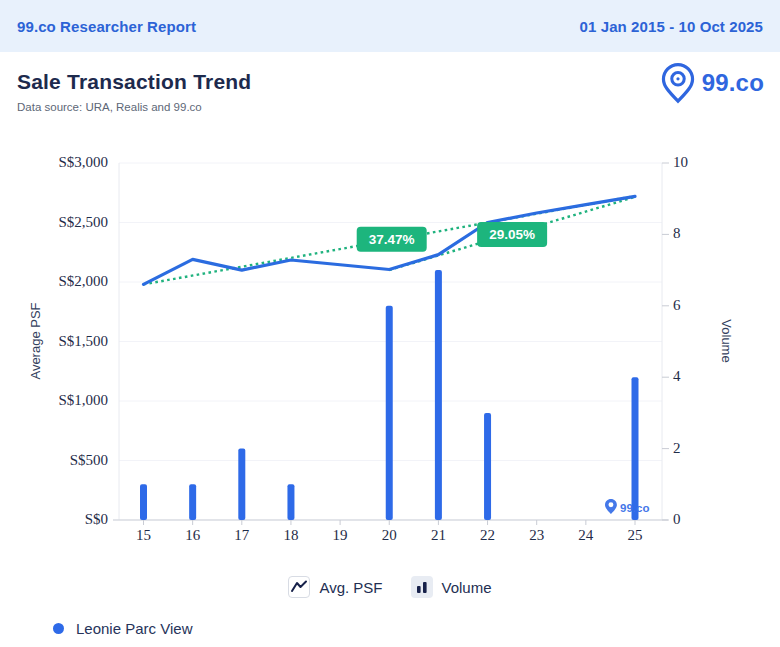  I want to click on chart-legend: Avg. PSF Volume, so click(390, 587).